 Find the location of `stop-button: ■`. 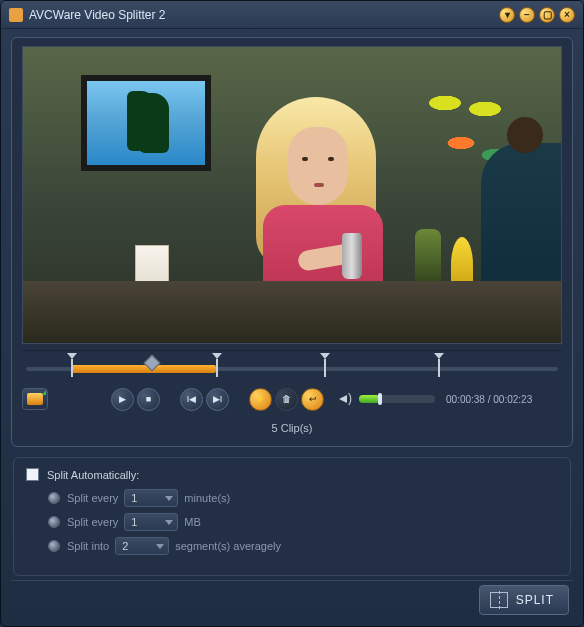

stop-button: ■ is located at coordinates (148, 400).